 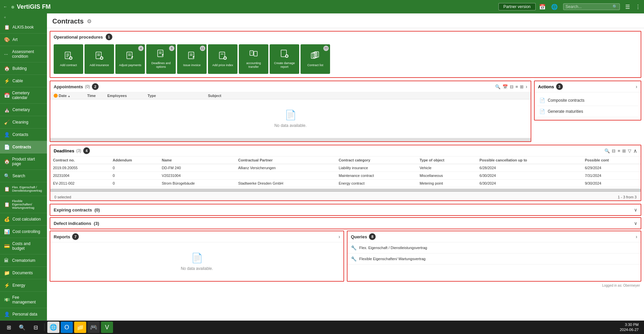 I want to click on sidebar-item-building: 🏠 Building, so click(x=23, y=68).